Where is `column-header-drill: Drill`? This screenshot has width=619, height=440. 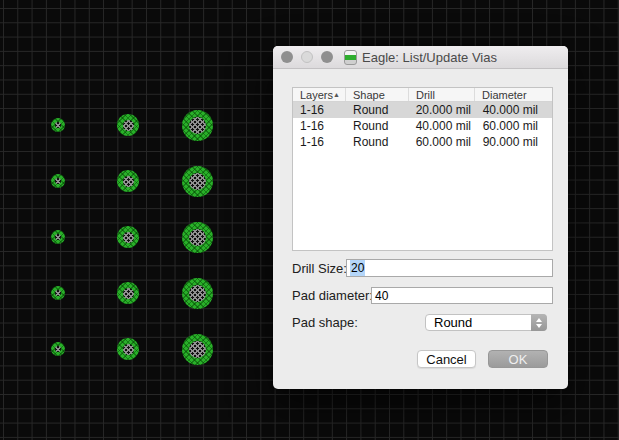 column-header-drill: Drill is located at coordinates (442, 94).